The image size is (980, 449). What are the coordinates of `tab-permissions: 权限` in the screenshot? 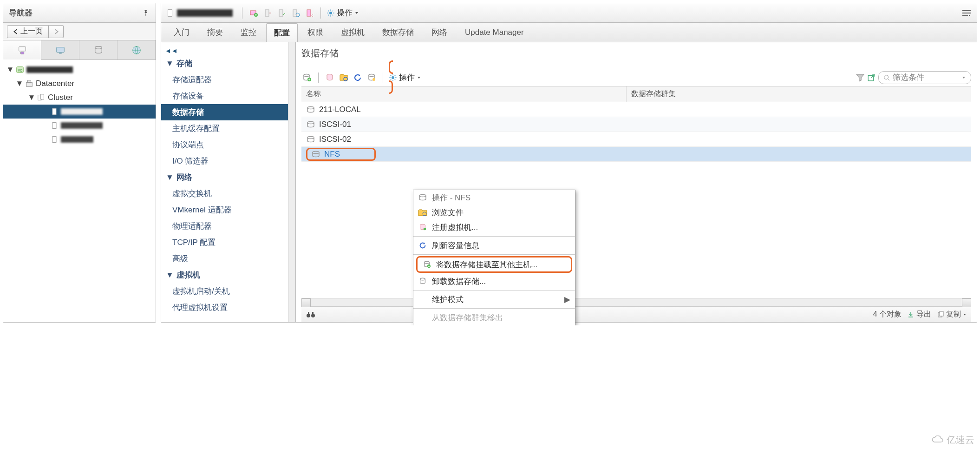 It's located at (315, 33).